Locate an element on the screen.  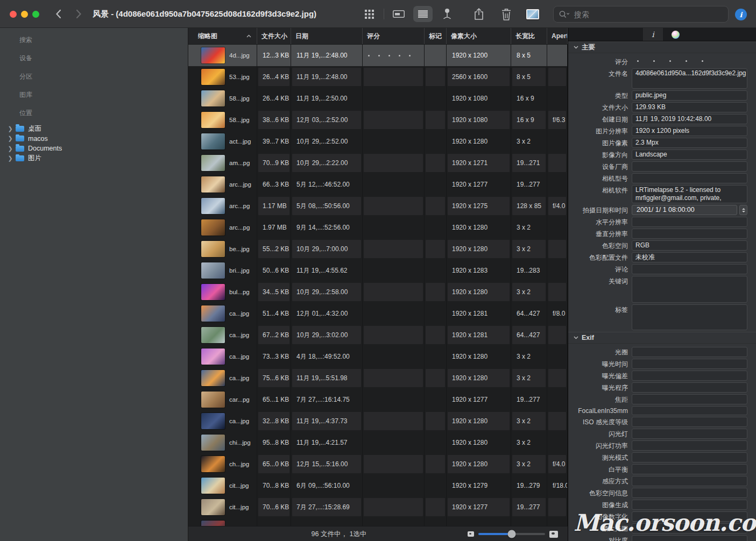
back-button is located at coordinates (58, 14).